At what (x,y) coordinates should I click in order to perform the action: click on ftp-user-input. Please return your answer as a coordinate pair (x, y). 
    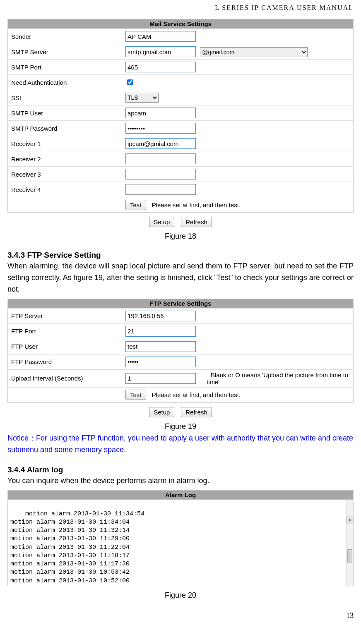
    Looking at the image, I should click on (161, 347).